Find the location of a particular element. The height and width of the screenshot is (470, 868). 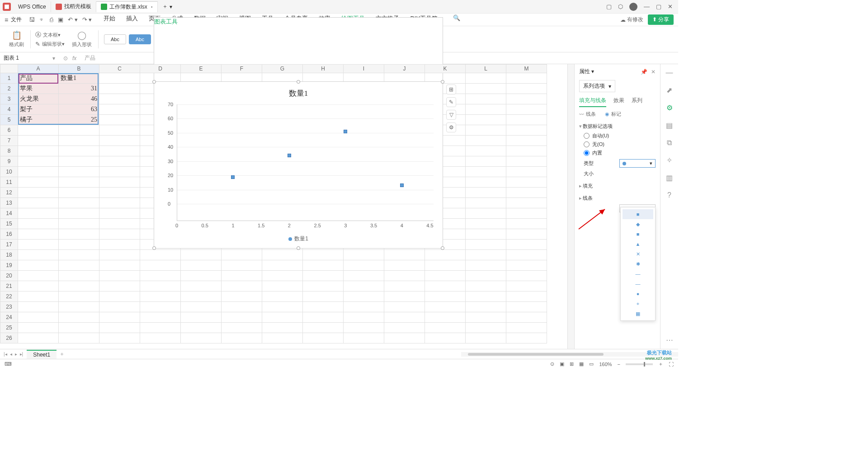

sidebar-collapse-icon: — is located at coordinates (670, 73).